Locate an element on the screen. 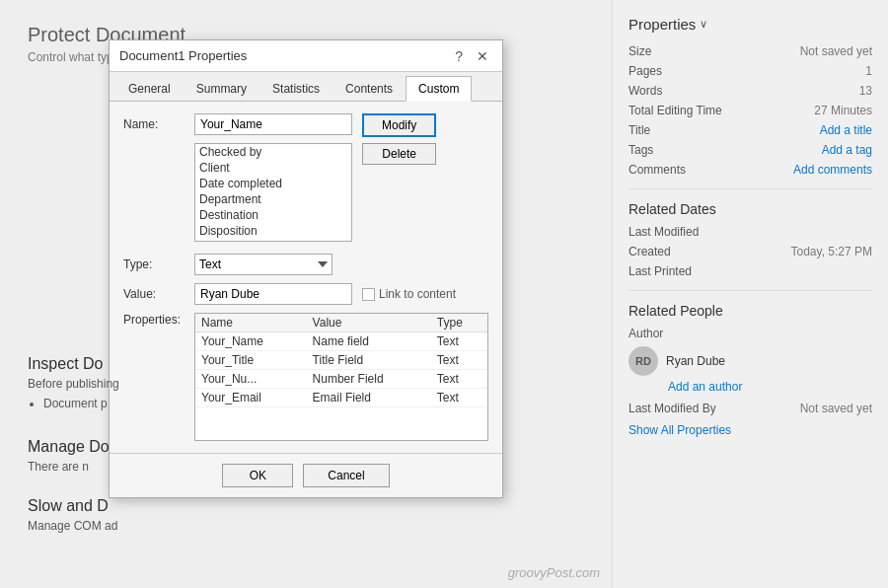  props-key: Pages is located at coordinates (645, 71).